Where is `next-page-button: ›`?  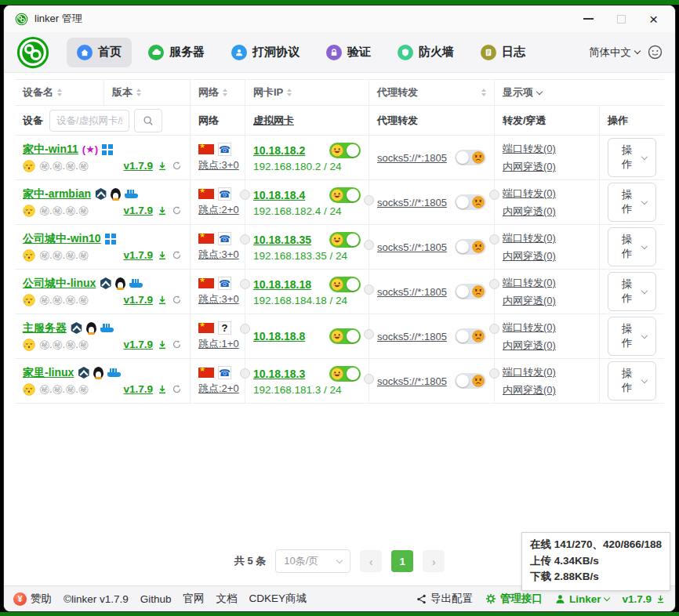
next-page-button: › is located at coordinates (434, 561).